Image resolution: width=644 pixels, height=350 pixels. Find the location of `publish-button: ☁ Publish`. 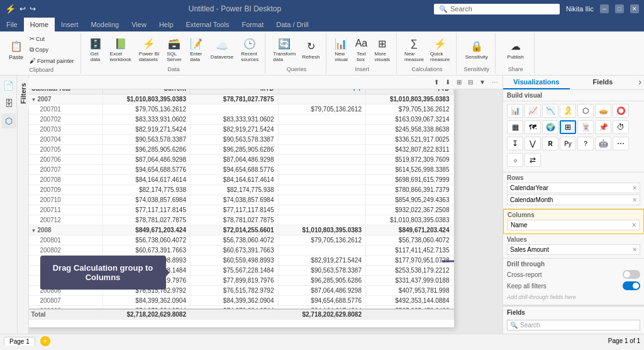

publish-button: ☁ Publish is located at coordinates (516, 50).